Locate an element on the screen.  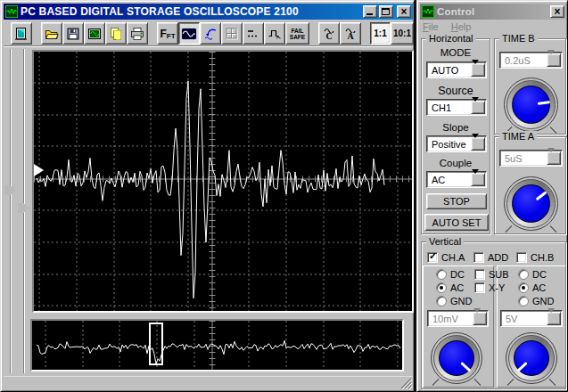
exit-button is located at coordinates (21, 34).